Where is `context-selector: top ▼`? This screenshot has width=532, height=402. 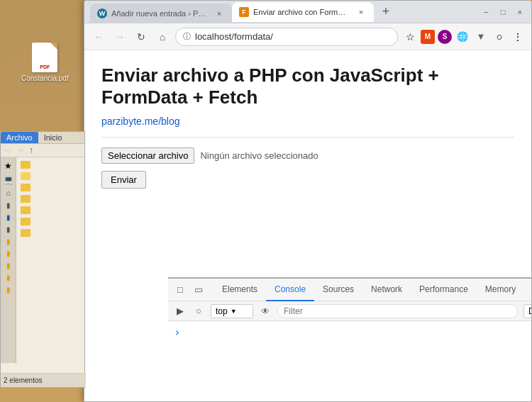
context-selector: top ▼ is located at coordinates (232, 311).